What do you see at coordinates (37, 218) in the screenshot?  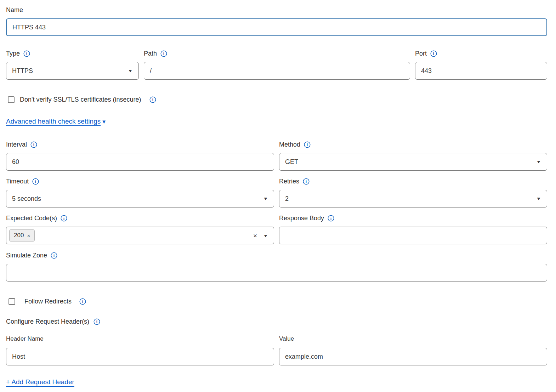 I see `expected-codes-label: Expected Code(s) i` at bounding box center [37, 218].